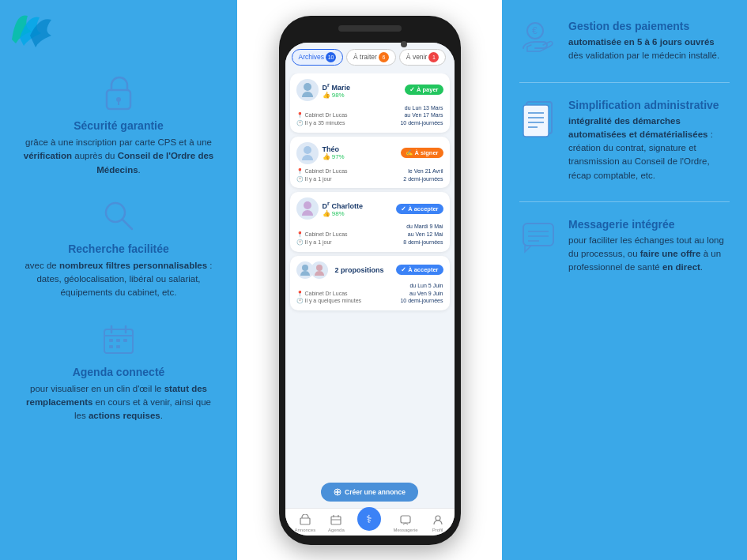 This screenshot has height=560, width=747. What do you see at coordinates (307, 90) in the screenshot?
I see `avatar-dr-marie` at bounding box center [307, 90].